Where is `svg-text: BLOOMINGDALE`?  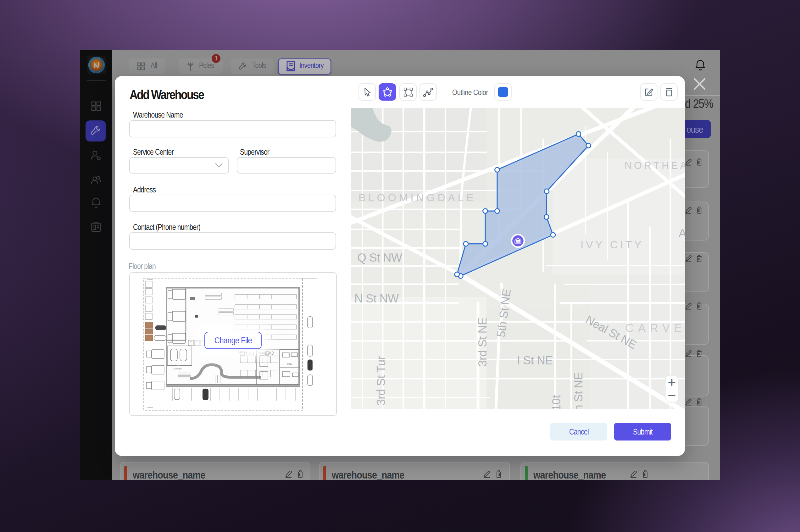
svg-text: BLOOMINGDALE is located at coordinates (417, 197).